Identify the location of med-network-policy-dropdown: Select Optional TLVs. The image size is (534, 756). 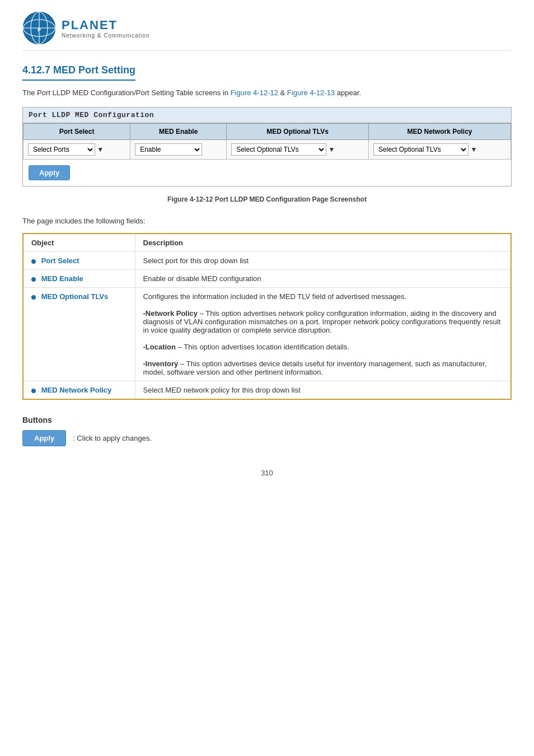
(421, 150).